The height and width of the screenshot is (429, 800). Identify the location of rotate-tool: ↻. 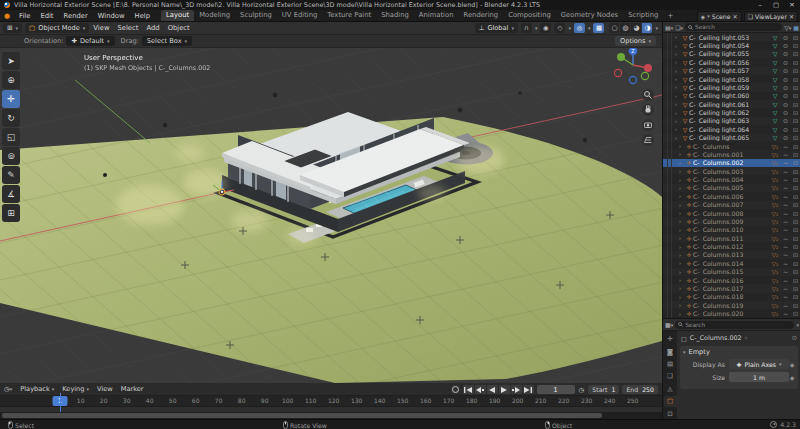
(11, 118).